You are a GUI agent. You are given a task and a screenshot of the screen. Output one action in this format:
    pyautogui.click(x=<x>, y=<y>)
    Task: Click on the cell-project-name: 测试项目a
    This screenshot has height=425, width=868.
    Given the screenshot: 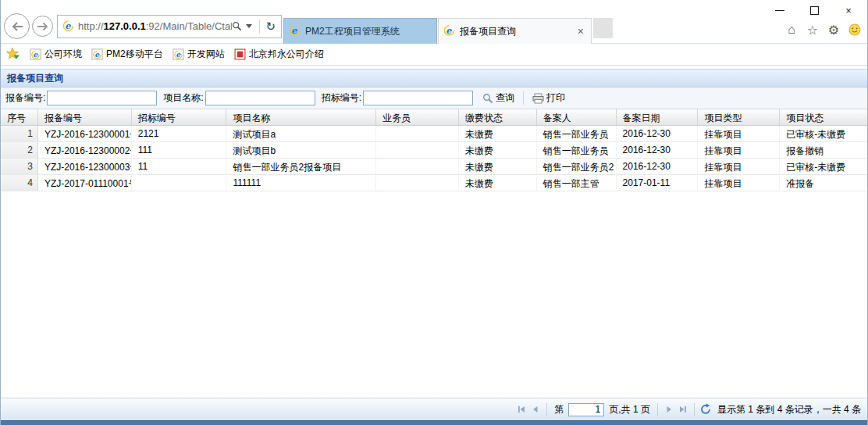 What is the action you would take?
    pyautogui.click(x=301, y=134)
    